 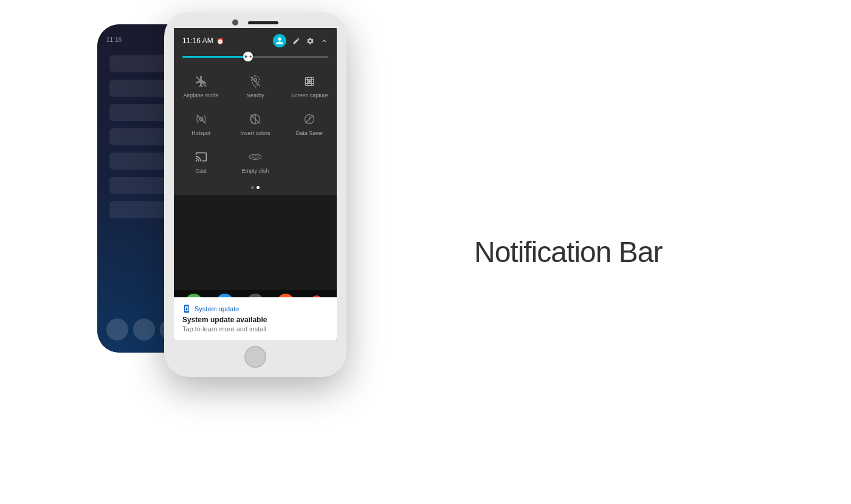 I want to click on qs-header: 11:16 AM ⏰, so click(x=255, y=40).